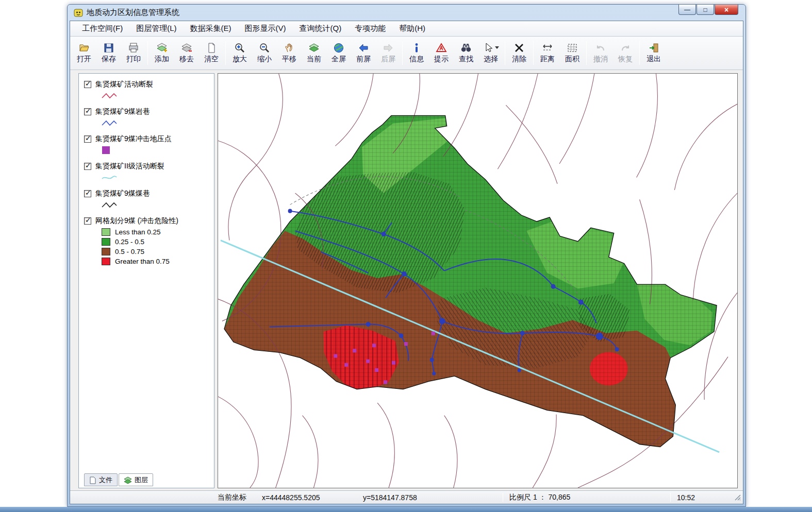  Describe the element at coordinates (687, 10) in the screenshot. I see `minimize-icon: —` at that location.